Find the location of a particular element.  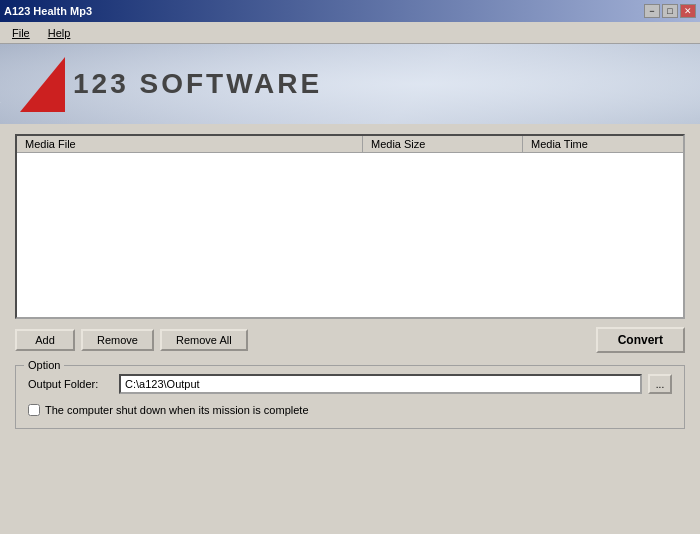

output-folder-row: Output Folder: ... is located at coordinates (350, 384).